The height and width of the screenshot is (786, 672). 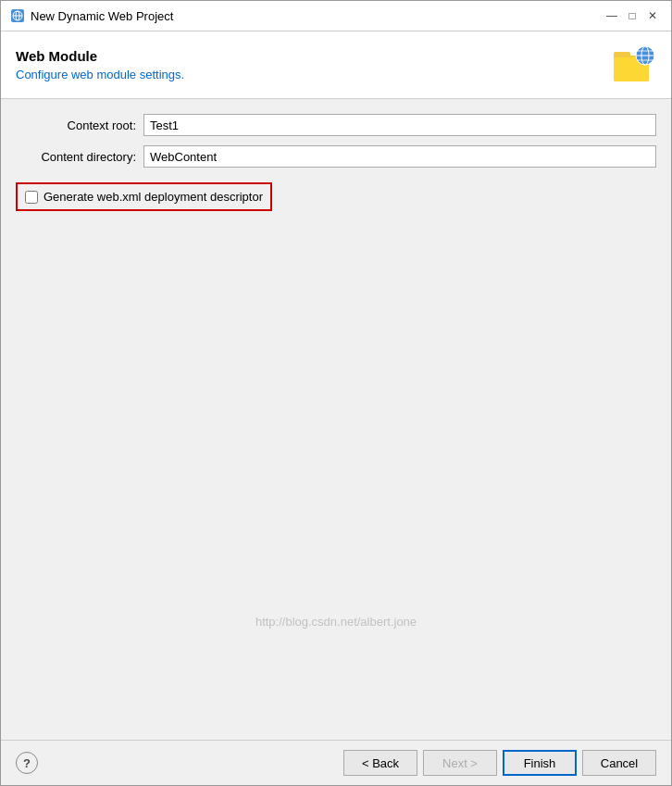 What do you see at coordinates (336, 125) in the screenshot?
I see `context-root-row: Context root:` at bounding box center [336, 125].